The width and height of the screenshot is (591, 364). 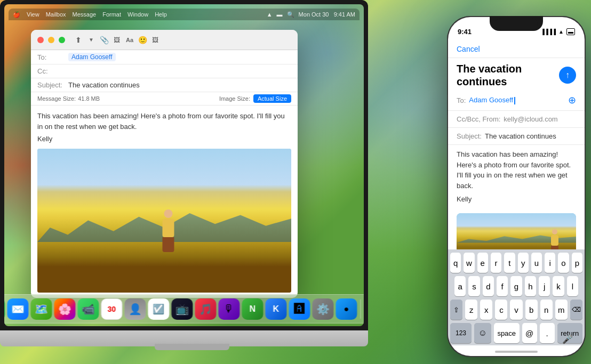 What do you see at coordinates (33, 14) in the screenshot?
I see `menu-view: View` at bounding box center [33, 14].